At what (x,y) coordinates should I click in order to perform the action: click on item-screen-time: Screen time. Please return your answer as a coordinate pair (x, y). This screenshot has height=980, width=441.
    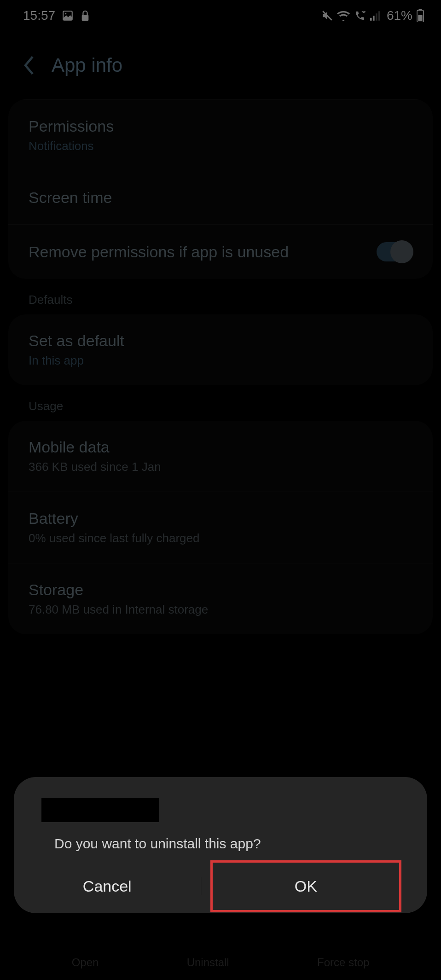
    Looking at the image, I should click on (220, 198).